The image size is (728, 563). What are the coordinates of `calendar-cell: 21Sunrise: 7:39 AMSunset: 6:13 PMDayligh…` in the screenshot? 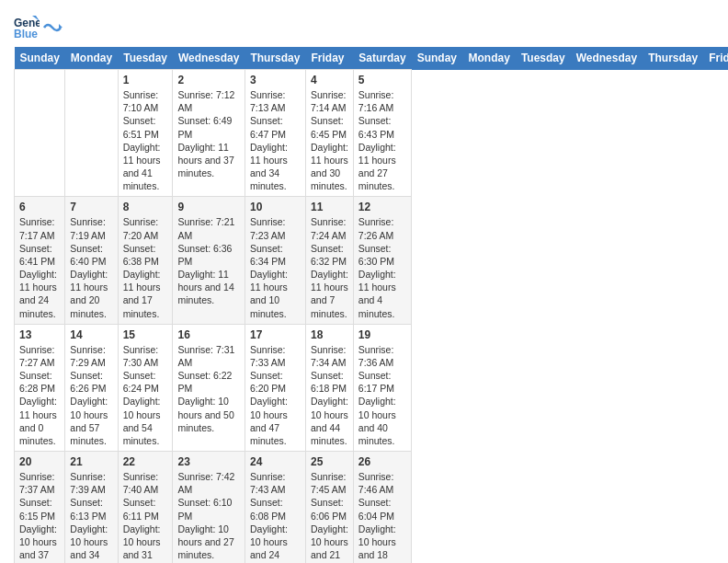 It's located at (92, 508).